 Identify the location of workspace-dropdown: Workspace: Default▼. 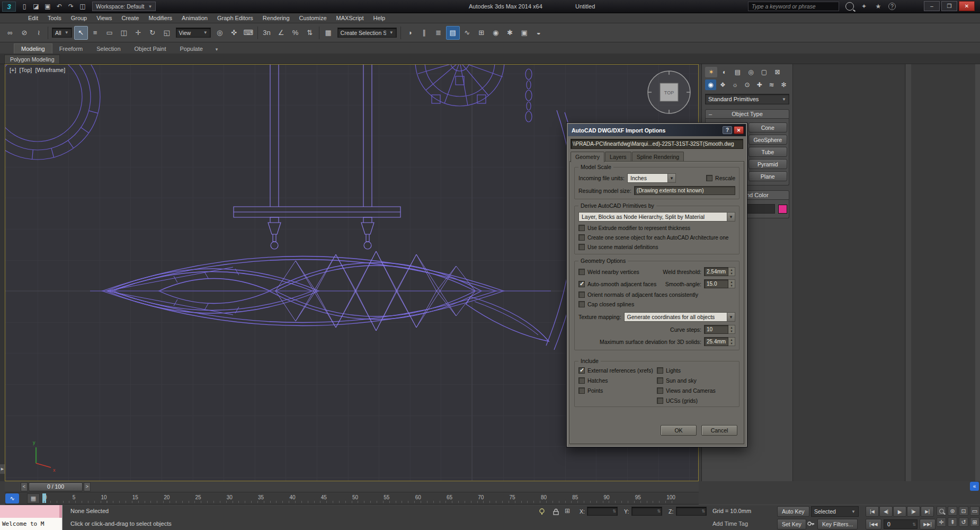
(124, 6).